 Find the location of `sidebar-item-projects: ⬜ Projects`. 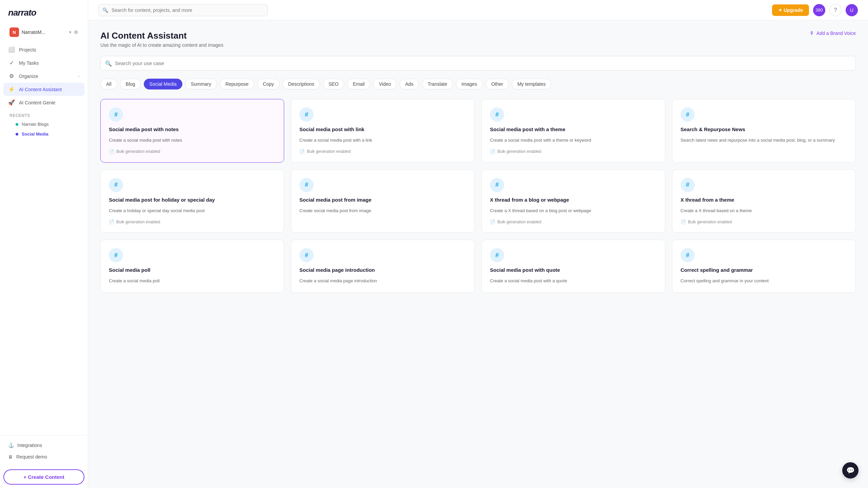

sidebar-item-projects: ⬜ Projects is located at coordinates (44, 49).